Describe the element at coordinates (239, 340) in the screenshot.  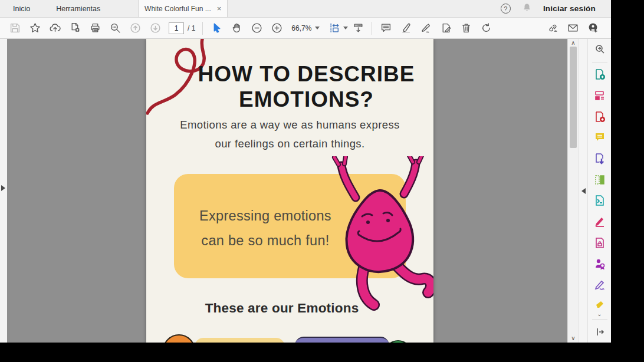
I see `yellow-label-box` at that location.